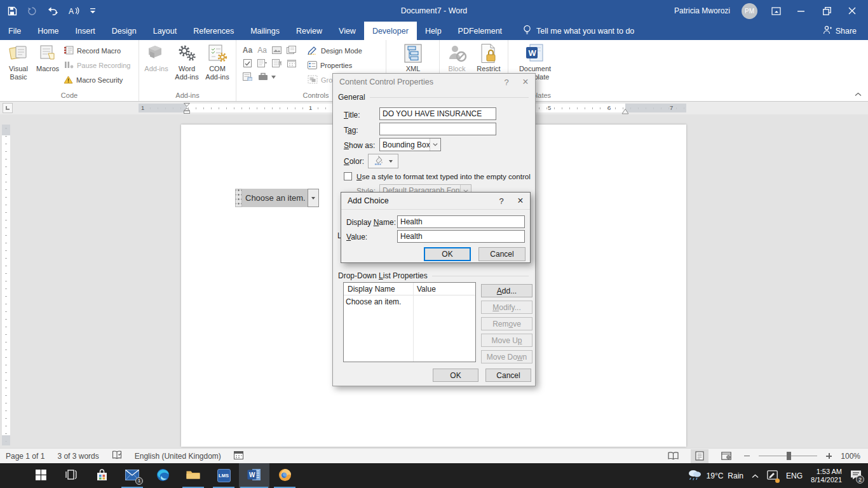 The image size is (868, 488). I want to click on properties-button: Properties, so click(330, 65).